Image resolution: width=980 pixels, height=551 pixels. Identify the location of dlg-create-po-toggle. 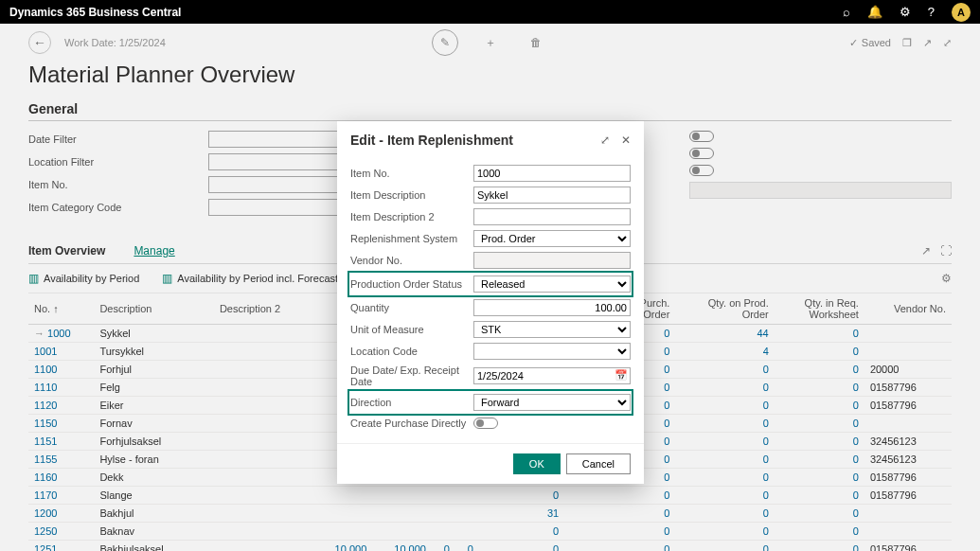
(486, 423).